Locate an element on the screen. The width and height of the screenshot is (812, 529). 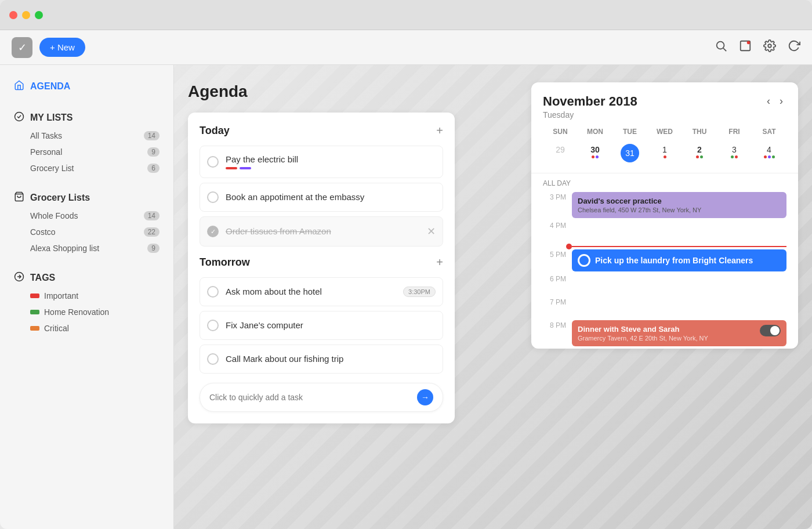
notifications-icon is located at coordinates (745, 48).